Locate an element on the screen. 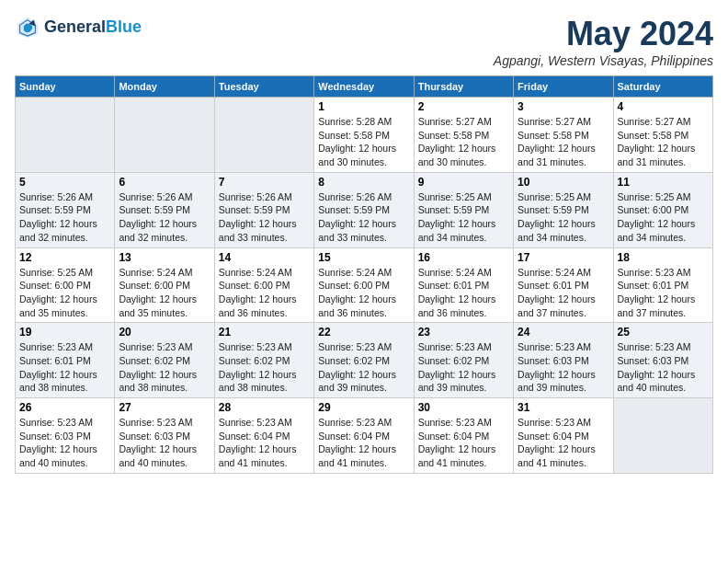 The image size is (728, 563). day-number: 21 is located at coordinates (265, 332).